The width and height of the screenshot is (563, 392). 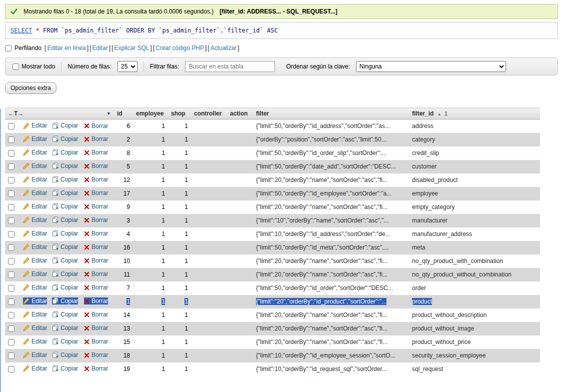 I want to click on column-options-arrows: ←T→, so click(x=16, y=114).